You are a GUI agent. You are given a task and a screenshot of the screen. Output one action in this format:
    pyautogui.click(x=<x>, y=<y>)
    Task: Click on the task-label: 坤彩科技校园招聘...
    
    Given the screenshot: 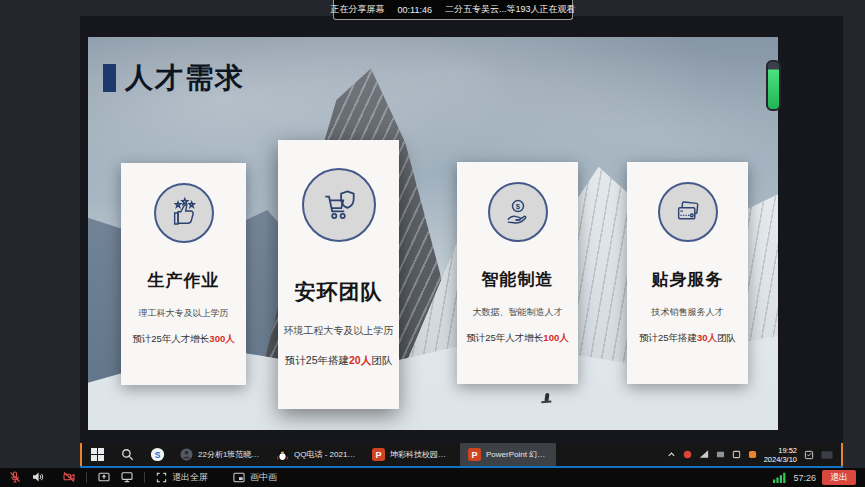 What is the action you would take?
    pyautogui.click(x=421, y=454)
    